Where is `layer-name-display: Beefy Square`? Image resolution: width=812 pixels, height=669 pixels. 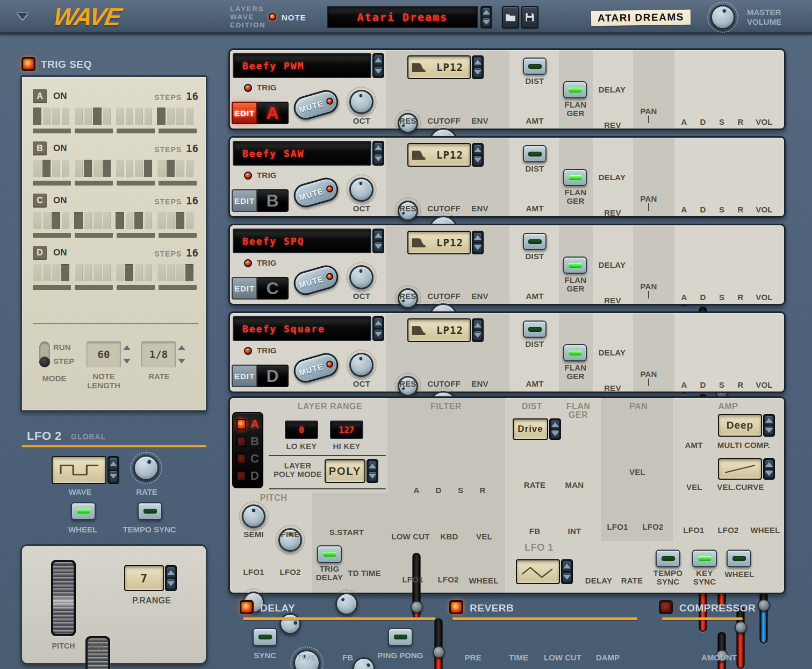 layer-name-display: Beefy Square is located at coordinates (302, 329).